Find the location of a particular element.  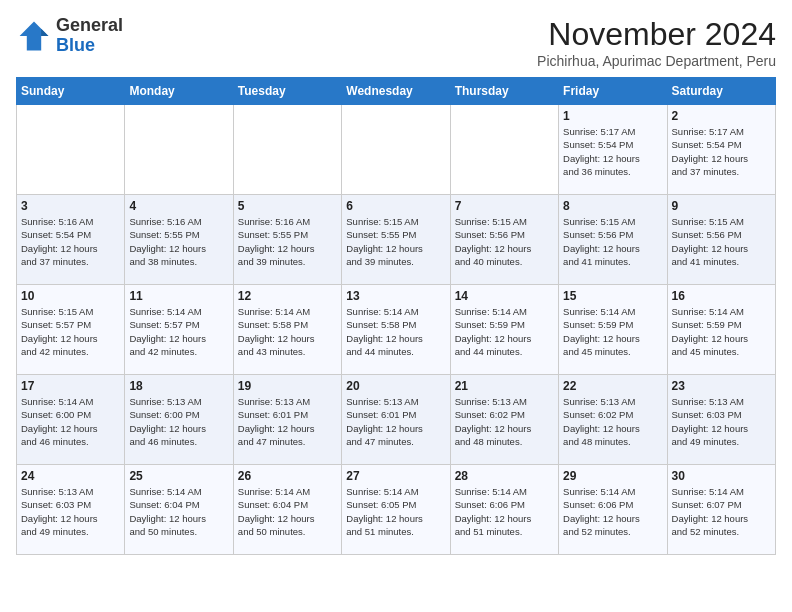

day-number: 8 is located at coordinates (612, 206).